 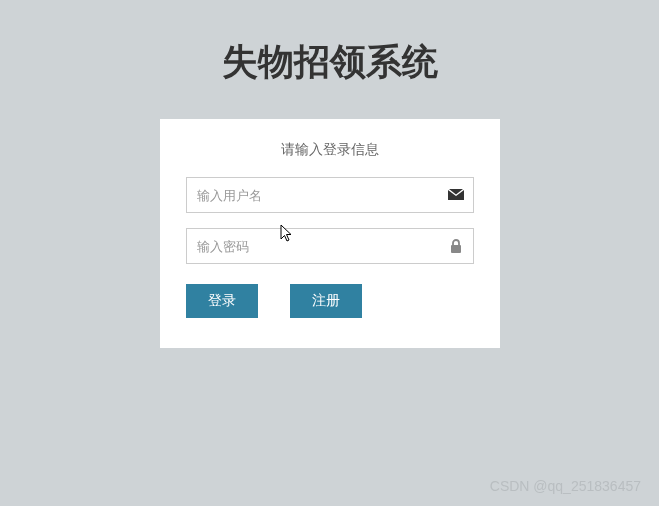 What do you see at coordinates (330, 195) in the screenshot?
I see `username-input` at bounding box center [330, 195].